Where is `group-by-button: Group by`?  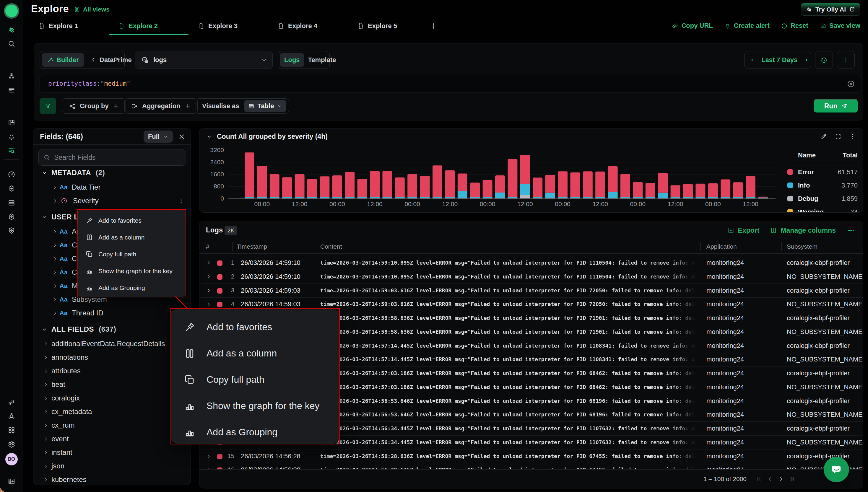 group-by-button: Group by is located at coordinates (94, 106).